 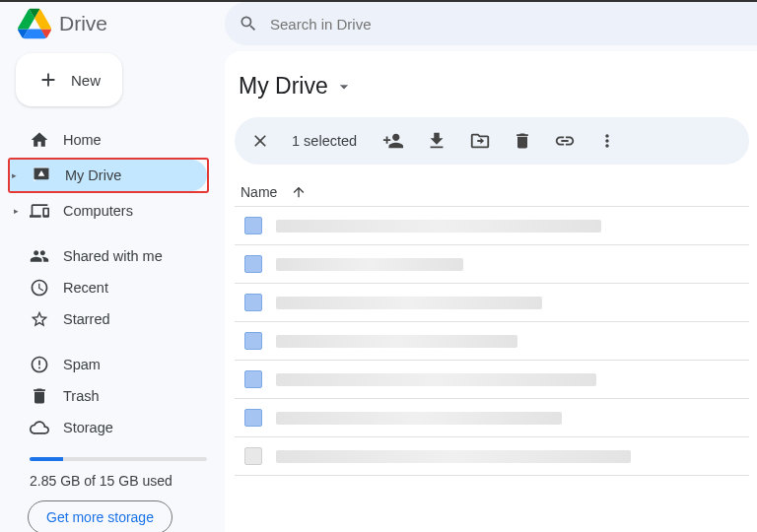 What do you see at coordinates (86, 288) in the screenshot?
I see `sidebar-item-label: Recent` at bounding box center [86, 288].